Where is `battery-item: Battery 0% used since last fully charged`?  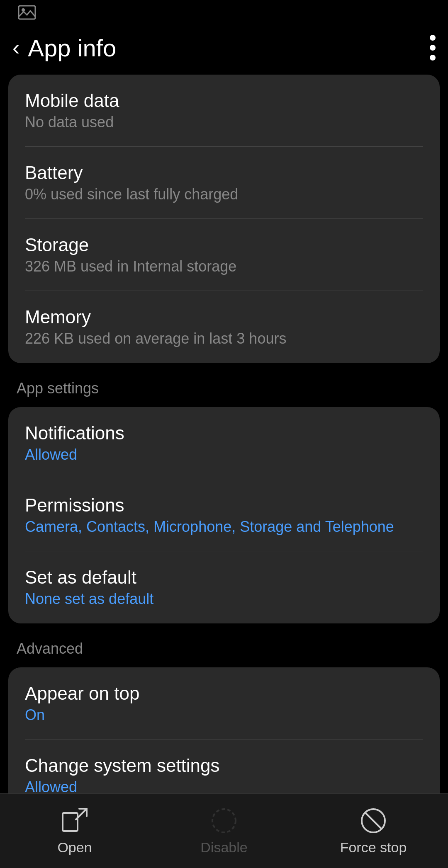 battery-item: Battery 0% used since last fully charged is located at coordinates (224, 183).